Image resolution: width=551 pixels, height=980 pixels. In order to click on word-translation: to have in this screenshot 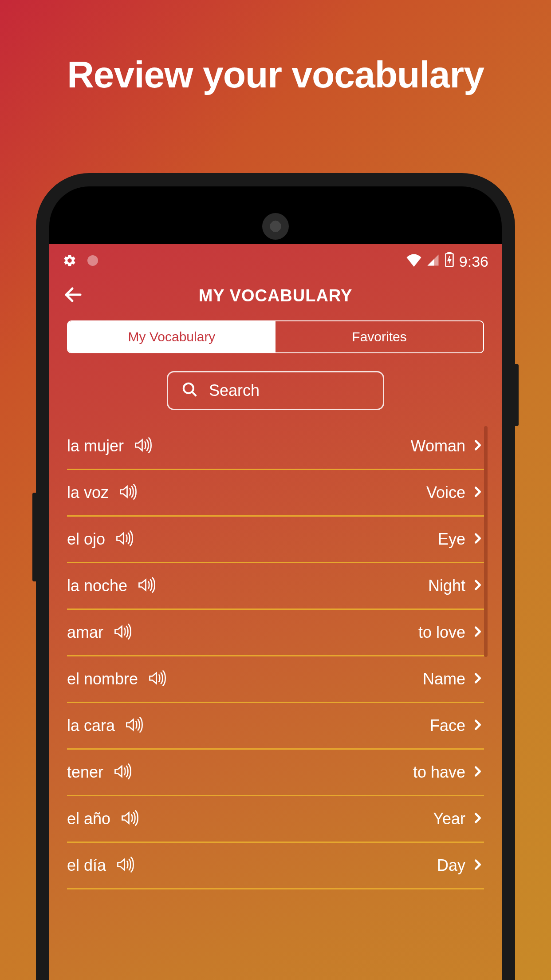, I will do `click(439, 772)`.